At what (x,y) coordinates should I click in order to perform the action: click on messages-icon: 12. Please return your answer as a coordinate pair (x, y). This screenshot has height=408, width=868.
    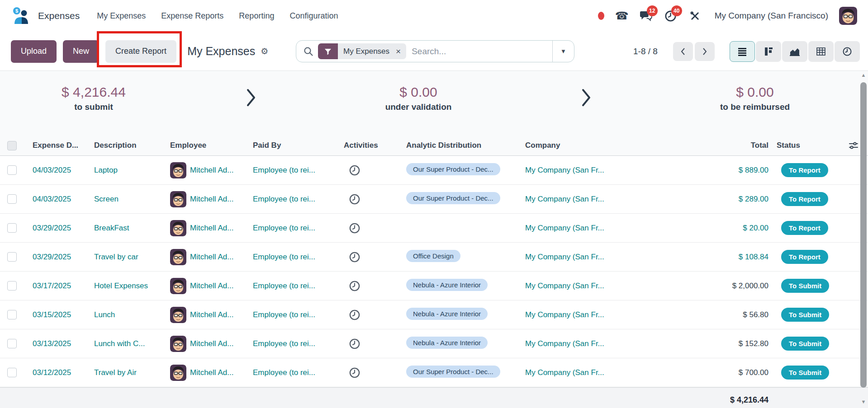
    Looking at the image, I should click on (646, 16).